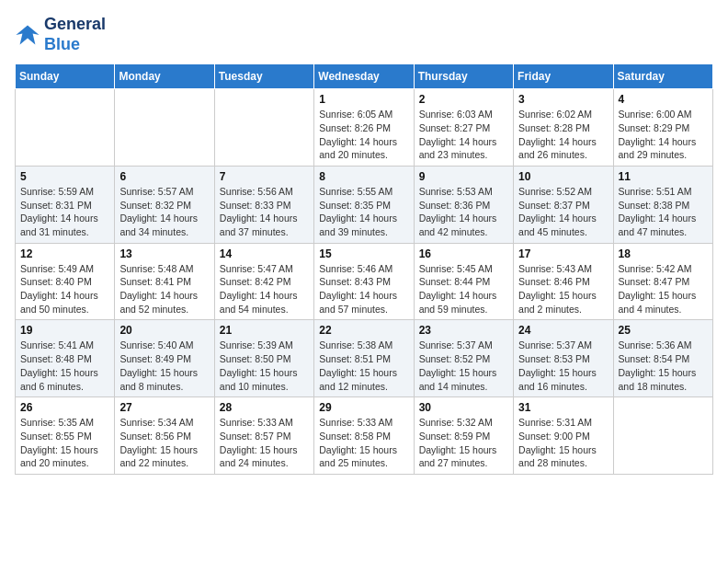 Image resolution: width=728 pixels, height=563 pixels. What do you see at coordinates (563, 177) in the screenshot?
I see `day-number: 10` at bounding box center [563, 177].